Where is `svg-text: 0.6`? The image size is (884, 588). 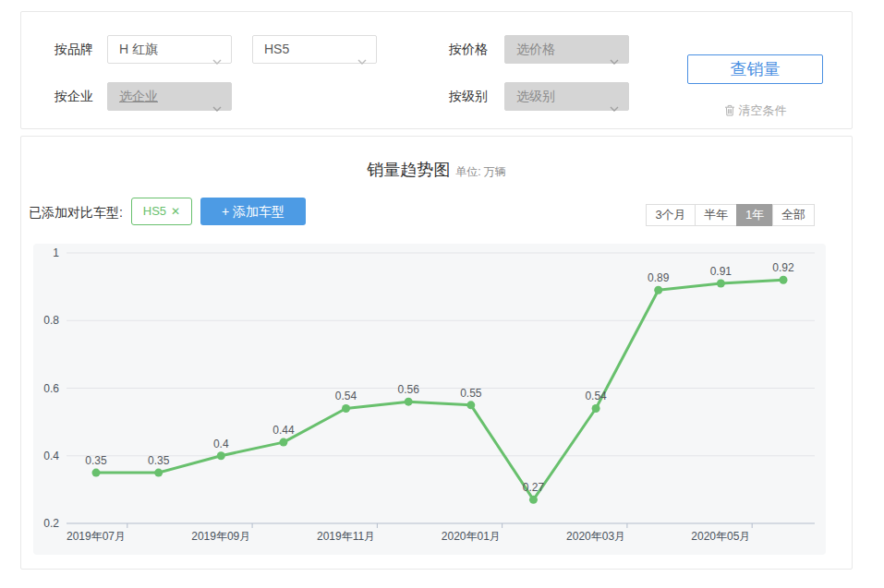
svg-text: 0.6 is located at coordinates (52, 389).